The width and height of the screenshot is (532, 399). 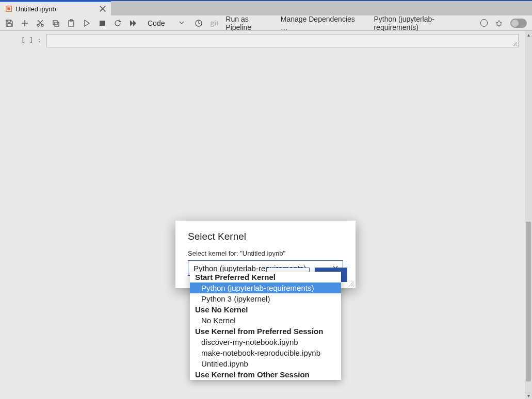 What do you see at coordinates (265, 299) in the screenshot?
I see `dropdown-item: Python 3 (ipykernel)` at bounding box center [265, 299].